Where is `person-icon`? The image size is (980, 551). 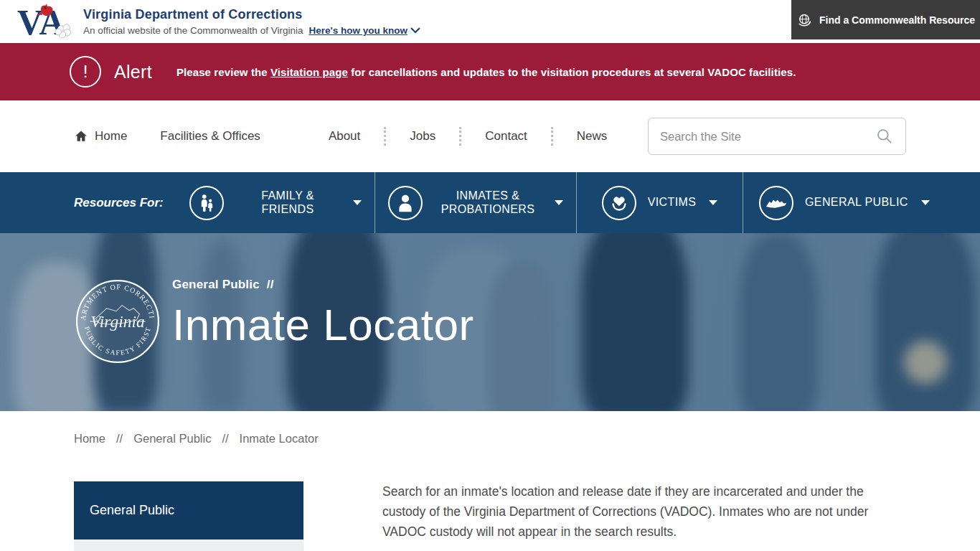 person-icon is located at coordinates (405, 203).